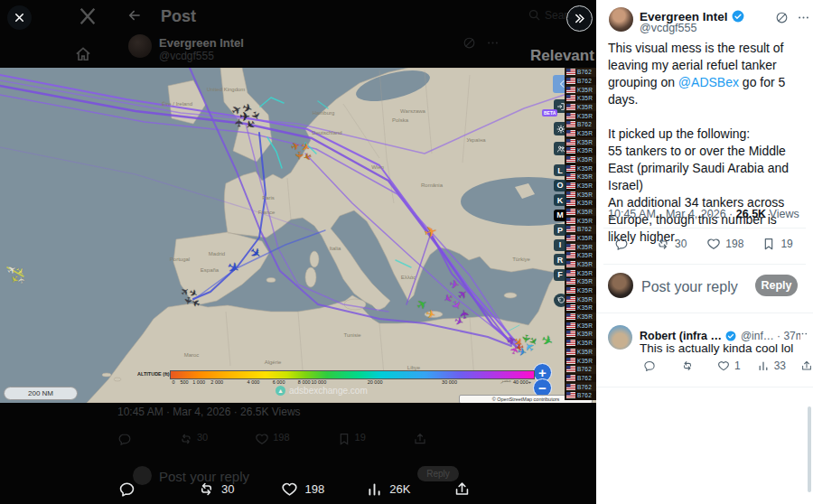 This screenshot has width=813, height=504. What do you see at coordinates (271, 280) in the screenshot?
I see `island-mallorca` at bounding box center [271, 280].